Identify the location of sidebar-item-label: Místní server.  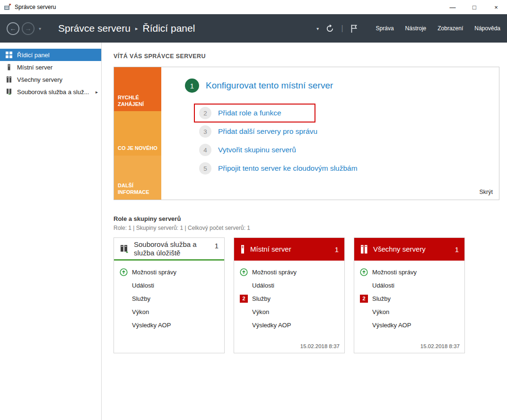
(35, 67).